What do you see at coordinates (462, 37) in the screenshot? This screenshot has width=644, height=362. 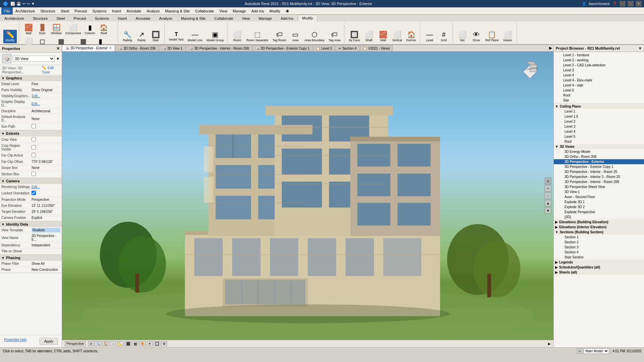 I see `set-btn: ⬜Set` at bounding box center [462, 37].